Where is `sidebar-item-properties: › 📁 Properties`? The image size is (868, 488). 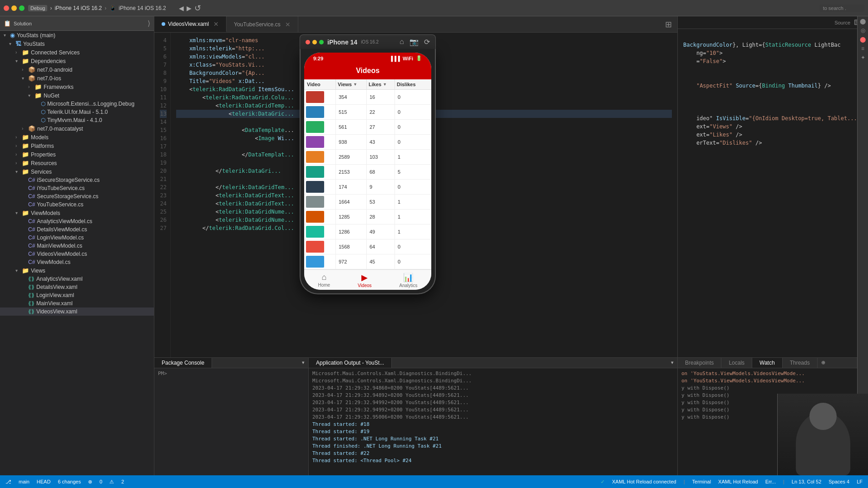 sidebar-item-properties: › 📁 Properties is located at coordinates (77, 154).